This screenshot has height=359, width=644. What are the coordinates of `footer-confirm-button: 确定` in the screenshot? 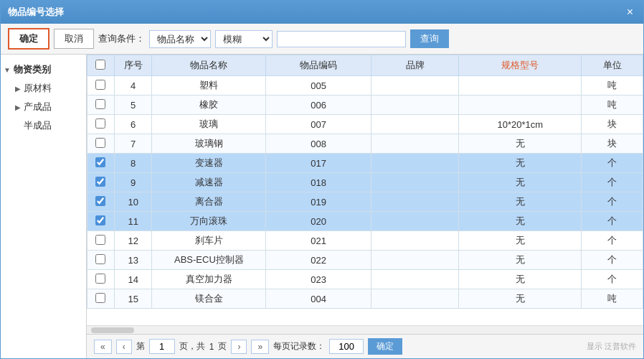 It's located at (385, 346).